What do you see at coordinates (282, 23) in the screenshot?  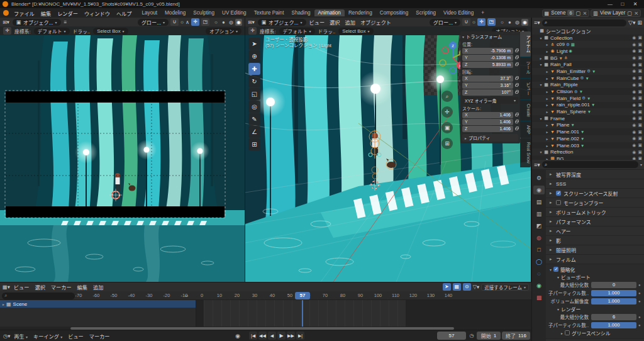 I see `mode-dropdown: ▣オブジェク...▾` at bounding box center [282, 23].